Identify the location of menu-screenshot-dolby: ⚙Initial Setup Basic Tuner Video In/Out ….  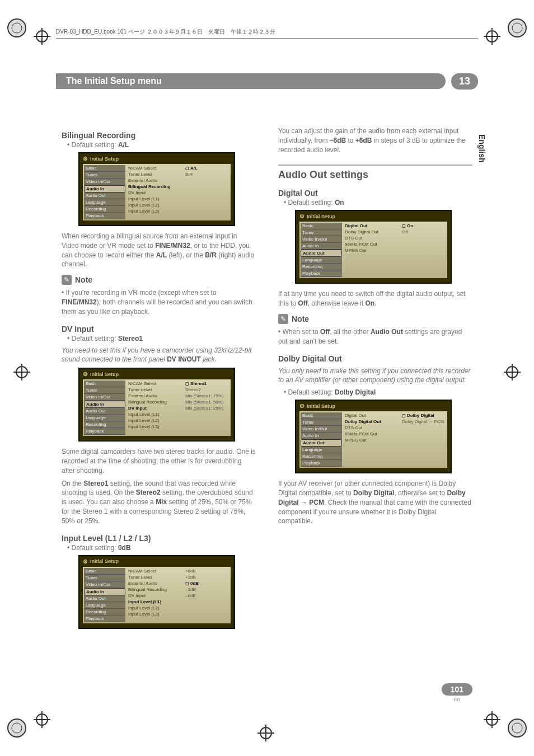
(373, 436).